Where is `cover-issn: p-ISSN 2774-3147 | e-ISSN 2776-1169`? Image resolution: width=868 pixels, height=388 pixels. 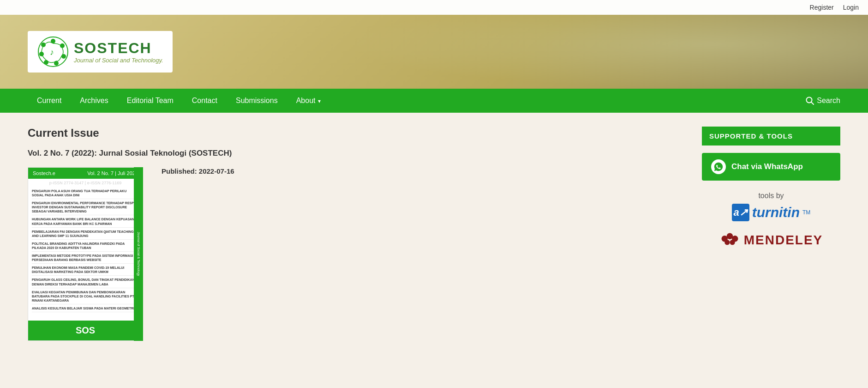 cover-issn: p-ISSN 2774-3147 | e-ISSN 2776-1169 is located at coordinates (85, 183).